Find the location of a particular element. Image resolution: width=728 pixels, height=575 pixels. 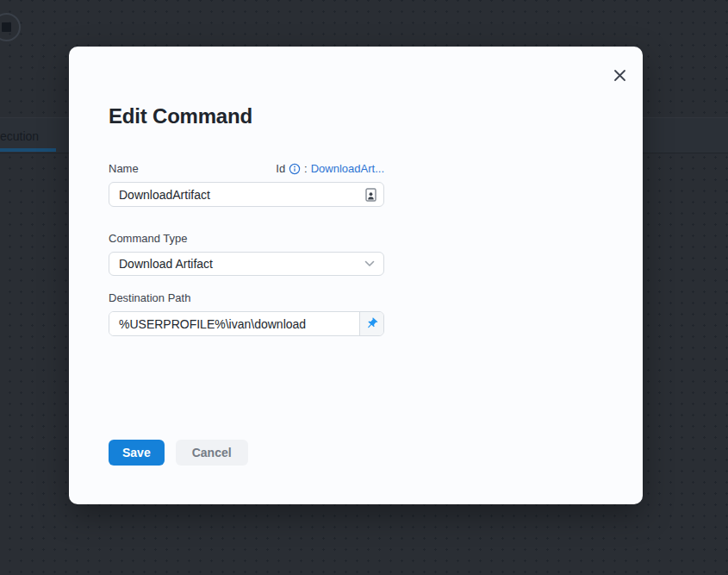

info-circle-icon is located at coordinates (295, 169).